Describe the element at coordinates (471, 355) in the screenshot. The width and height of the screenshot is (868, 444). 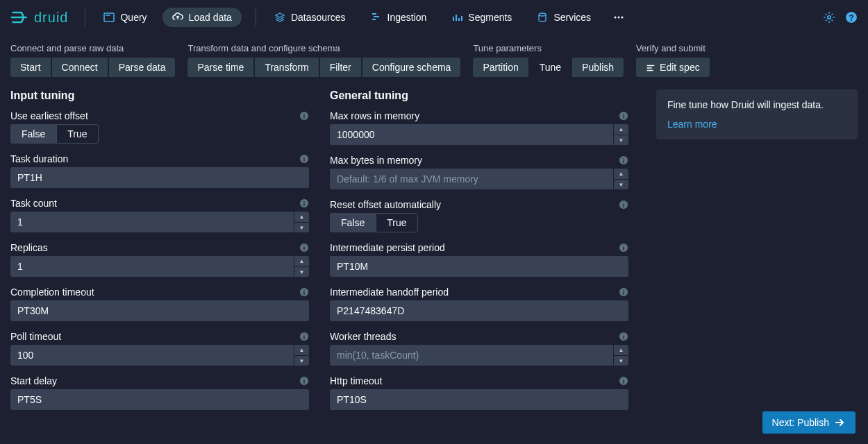
I see `input-worker-threads` at that location.